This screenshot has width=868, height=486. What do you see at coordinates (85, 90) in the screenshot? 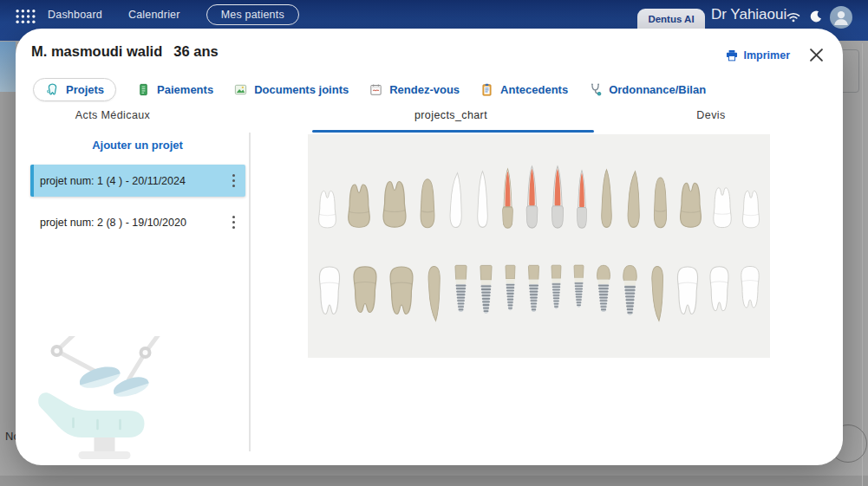
I see `tab-label: Projets` at bounding box center [85, 90].